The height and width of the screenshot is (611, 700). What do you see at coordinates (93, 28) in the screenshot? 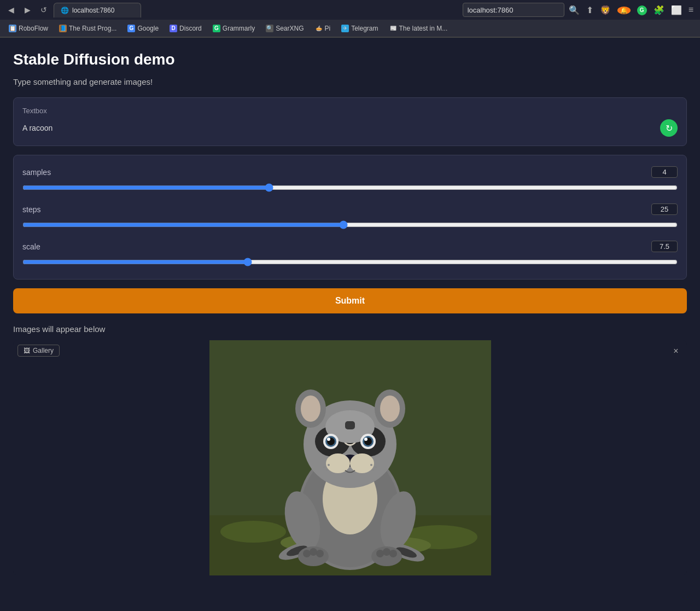
I see `bookmark-label-rust: The Rust Prog...` at bounding box center [93, 28].